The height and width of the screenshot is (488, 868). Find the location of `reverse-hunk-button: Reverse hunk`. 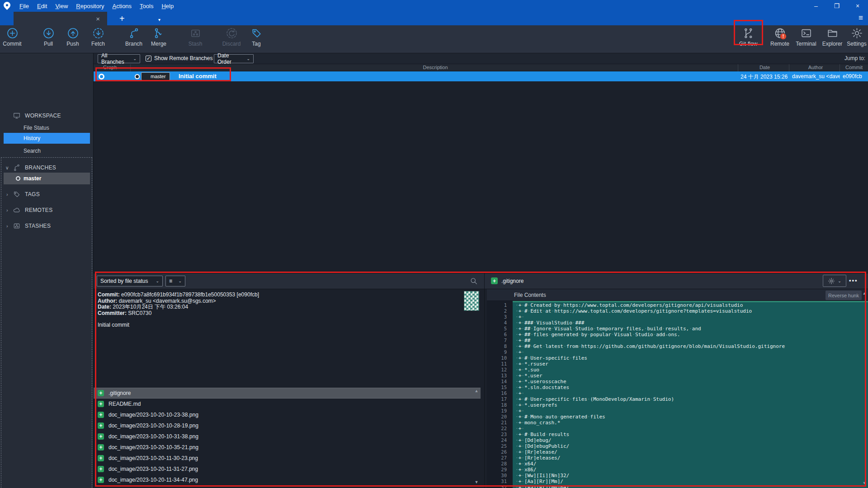

reverse-hunk-button: Reverse hunk is located at coordinates (844, 296).